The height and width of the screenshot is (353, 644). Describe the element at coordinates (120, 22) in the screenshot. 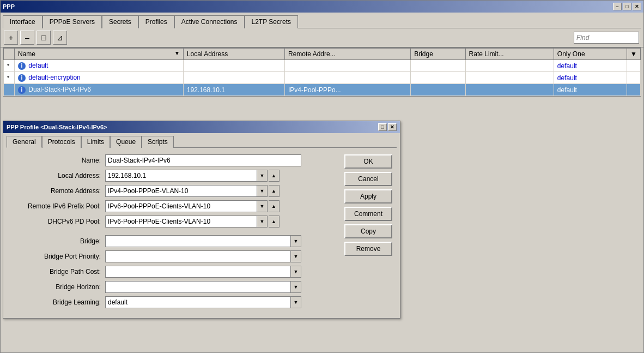

I see `tab-secrets: Secrets` at that location.